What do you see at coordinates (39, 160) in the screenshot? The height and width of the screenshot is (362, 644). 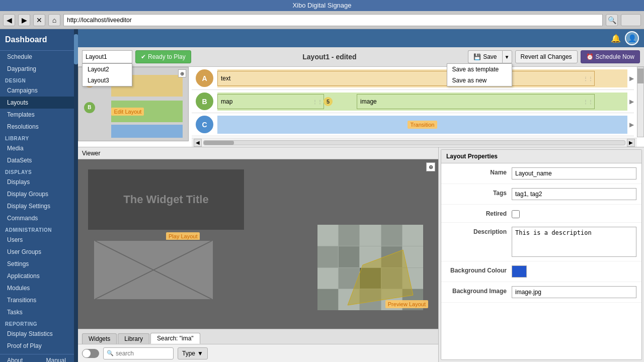 I see `sidebar-item-datasets: DataSets` at bounding box center [39, 160].